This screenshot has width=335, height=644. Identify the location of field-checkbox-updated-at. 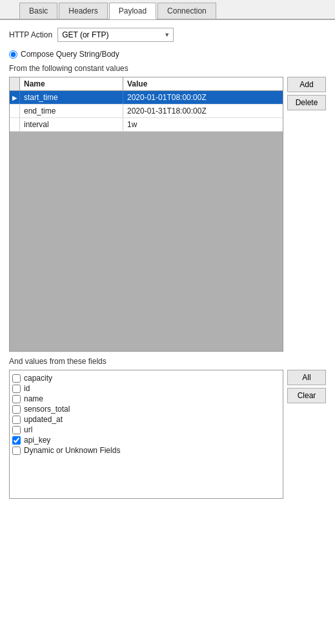
(17, 419).